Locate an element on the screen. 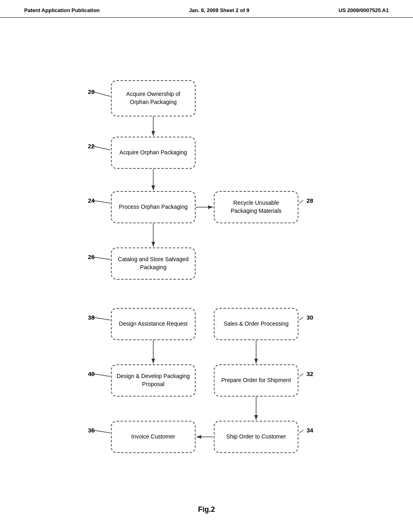  number-label-lbl36: 36 is located at coordinates (91, 430).